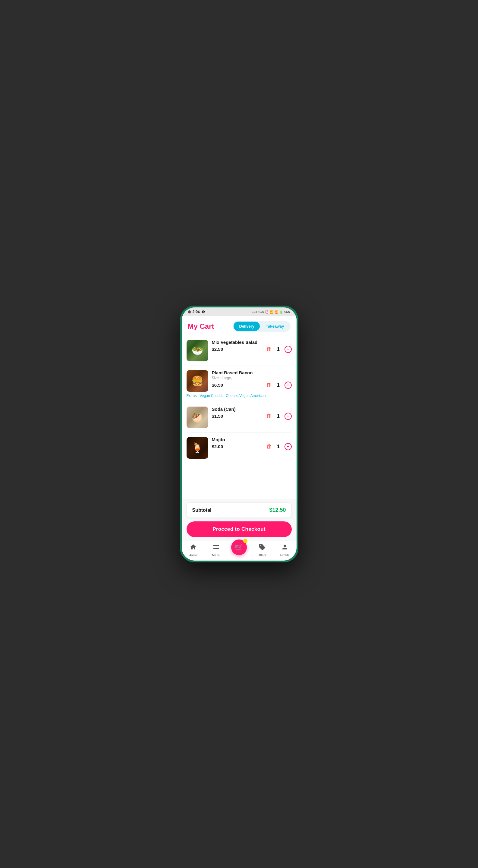  What do you see at coordinates (252, 346) in the screenshot?
I see `item-details: Mix Vegetables Salad $2.50 🗑 1 +` at bounding box center [252, 346].